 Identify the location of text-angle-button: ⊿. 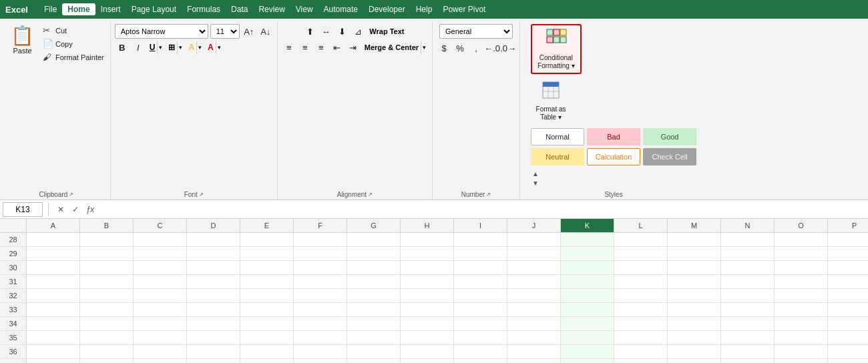
(358, 31).